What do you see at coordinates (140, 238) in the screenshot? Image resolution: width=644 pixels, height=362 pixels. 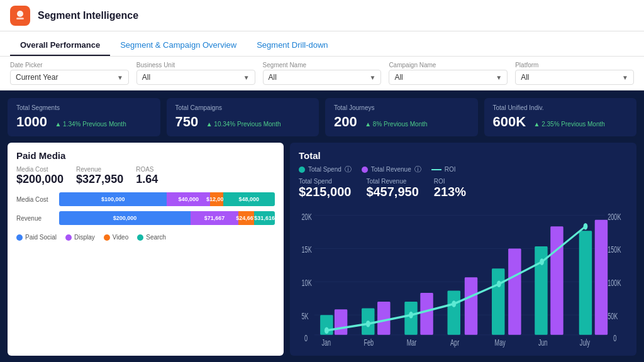 I see `search-dot` at bounding box center [140, 238].